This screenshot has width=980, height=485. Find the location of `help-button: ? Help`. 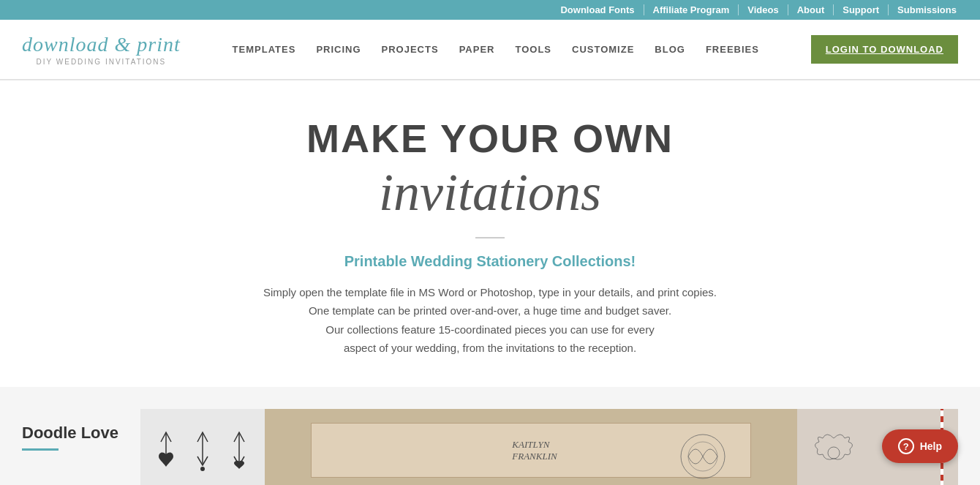

help-button: ? Help is located at coordinates (920, 446).